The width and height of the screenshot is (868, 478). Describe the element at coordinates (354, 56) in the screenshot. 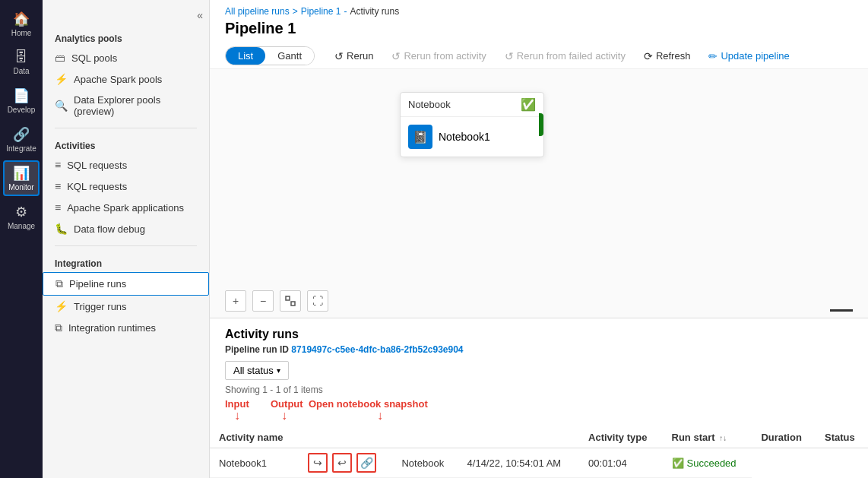

I see `rerun-button: ↺ Rerun` at that location.